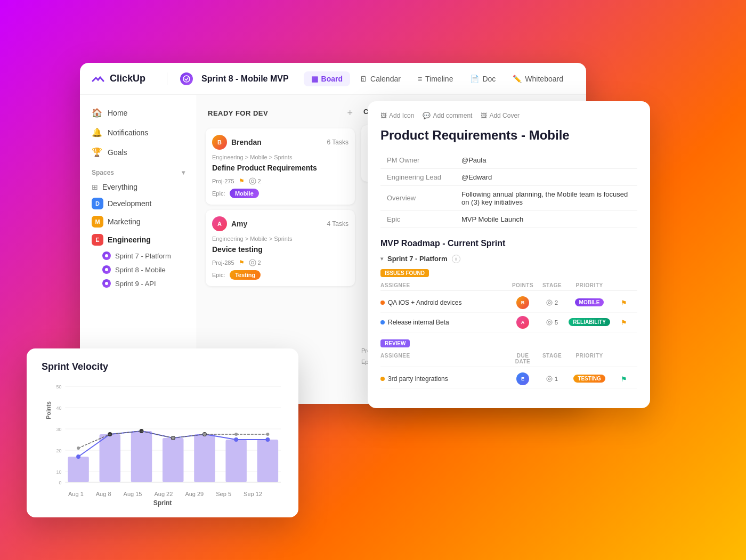 This screenshot has height=560, width=746. Describe the element at coordinates (117, 152) in the screenshot. I see `sidebar-item-goals-label: Goals` at that location.